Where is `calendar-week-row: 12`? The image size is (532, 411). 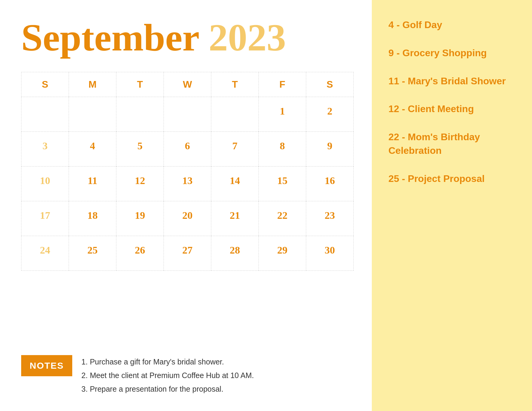
calendar-week-row: 12 is located at coordinates (187, 114).